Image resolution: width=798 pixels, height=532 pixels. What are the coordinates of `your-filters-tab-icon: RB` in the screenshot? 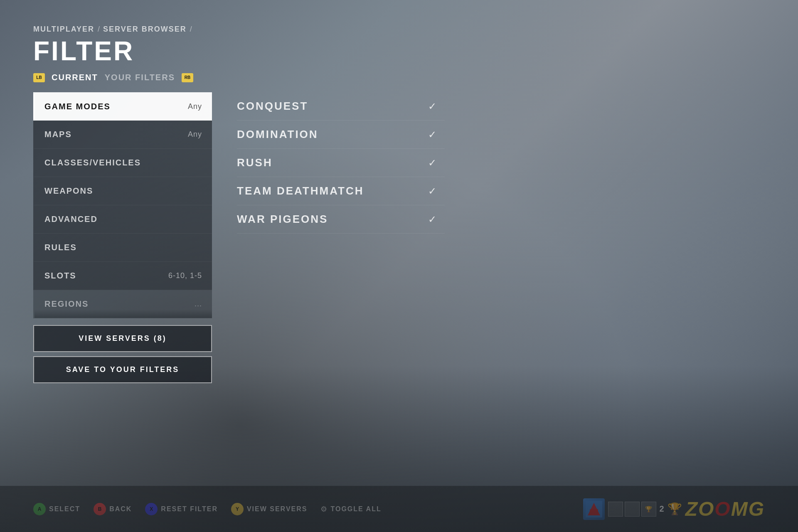 It's located at (187, 78).